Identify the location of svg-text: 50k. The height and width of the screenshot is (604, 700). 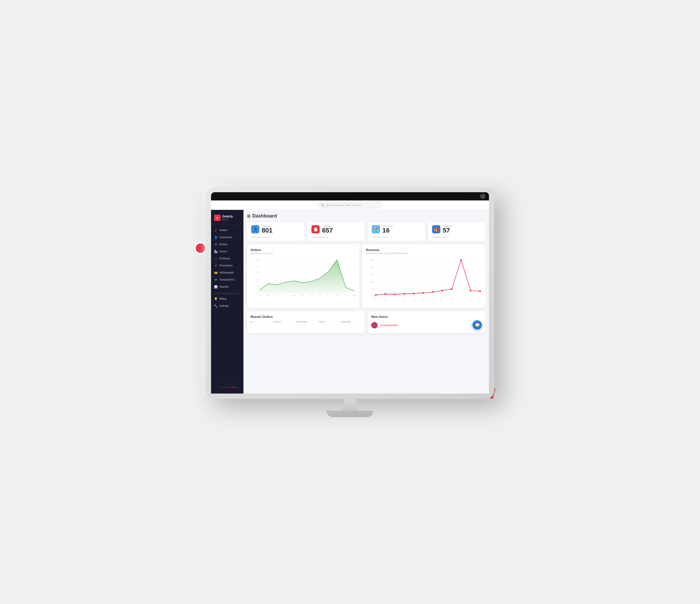
(373, 282).